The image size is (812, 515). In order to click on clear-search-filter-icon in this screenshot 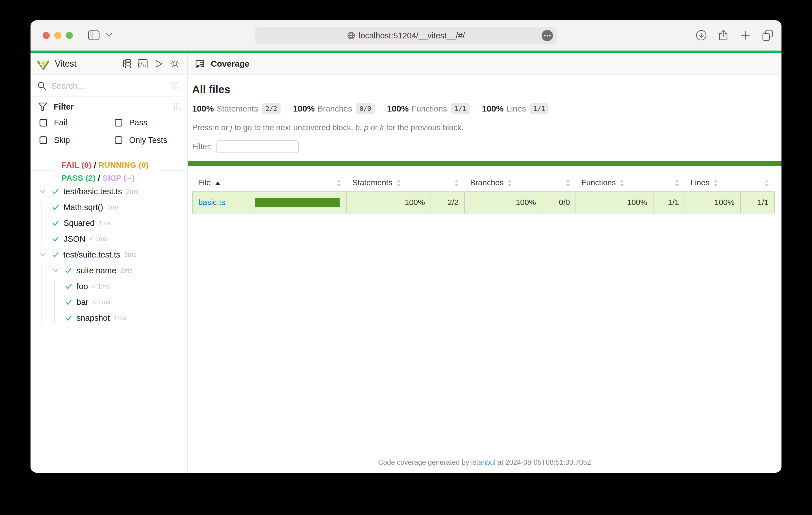, I will do `click(175, 86)`.